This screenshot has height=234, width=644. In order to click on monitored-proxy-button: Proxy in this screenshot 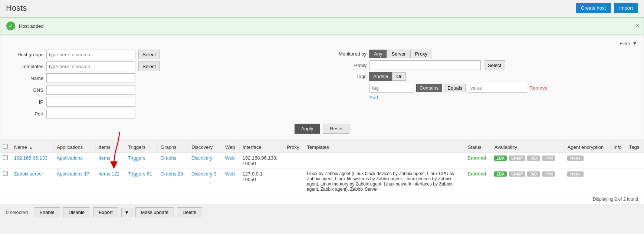, I will do `click(421, 54)`.